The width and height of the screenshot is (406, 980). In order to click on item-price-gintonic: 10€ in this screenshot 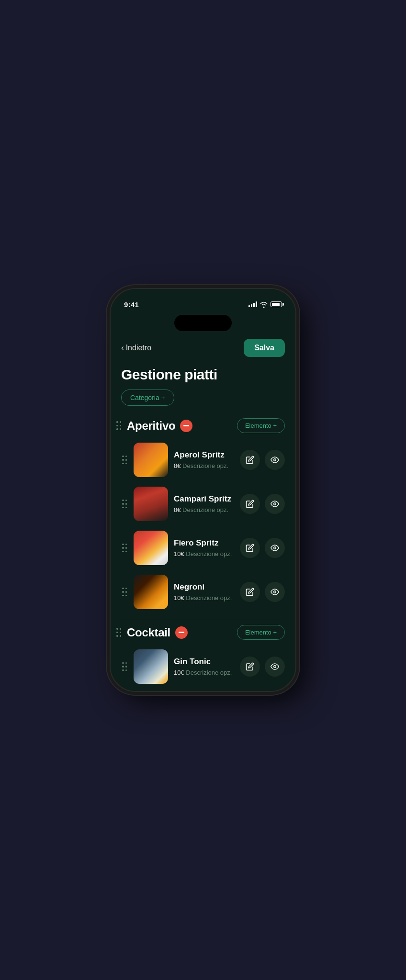, I will do `click(180, 673)`.